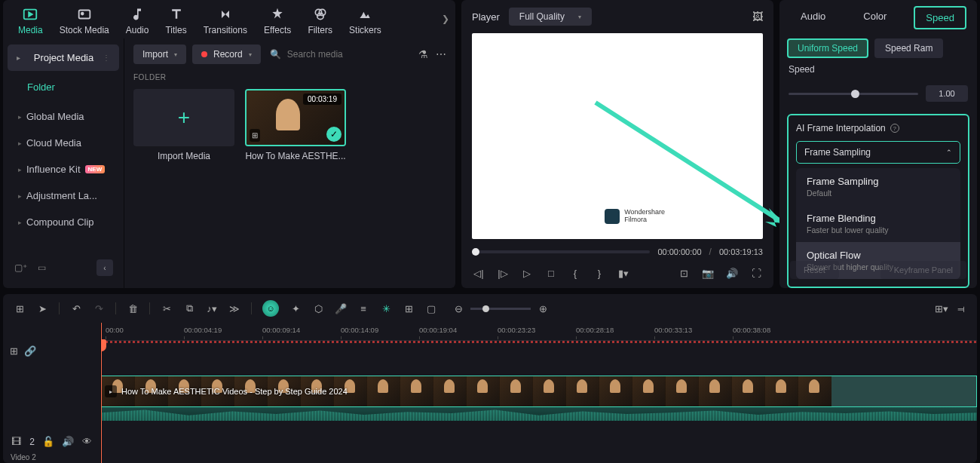  Describe the element at coordinates (623, 273) in the screenshot. I see `marker-icon: ▮▾` at that location.